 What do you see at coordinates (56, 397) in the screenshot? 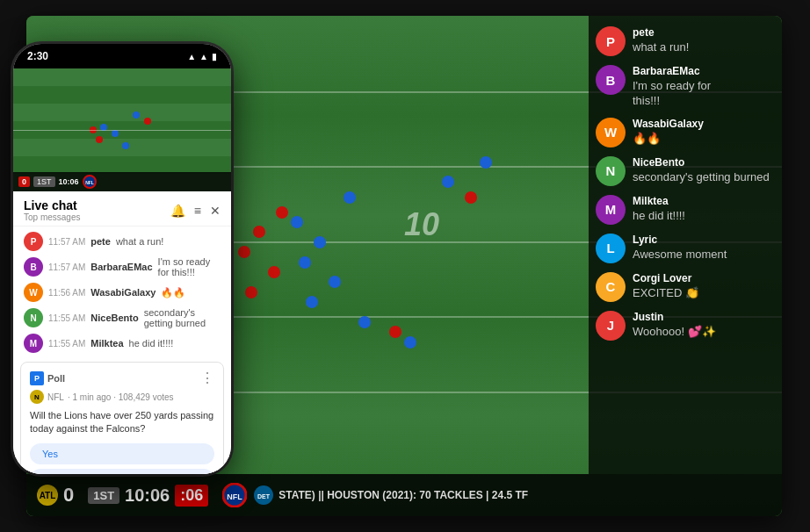
I see `poll-source-name: NFL` at bounding box center [56, 397].